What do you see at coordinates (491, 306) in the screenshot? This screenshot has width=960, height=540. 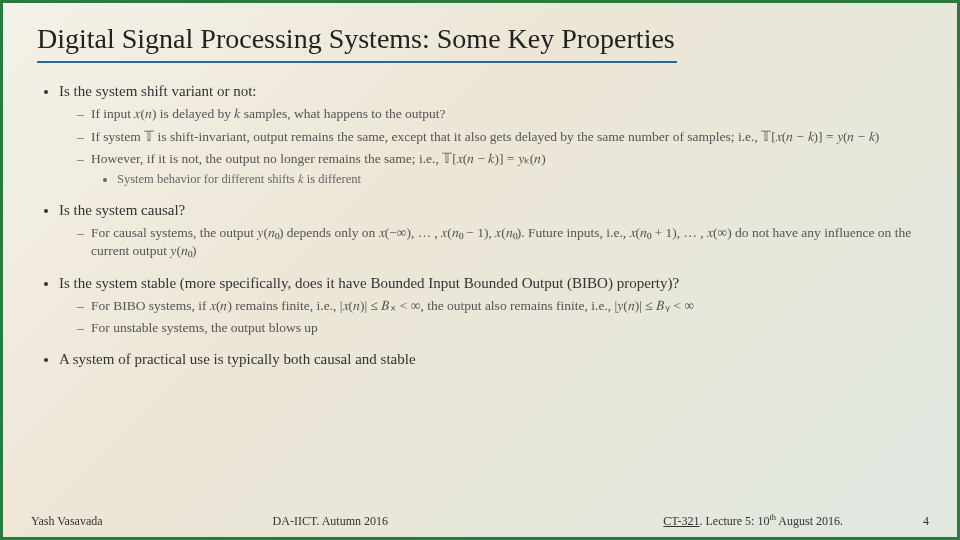 I see `bullet-stable: Is the system stable (more specifically,…` at bounding box center [491, 306].